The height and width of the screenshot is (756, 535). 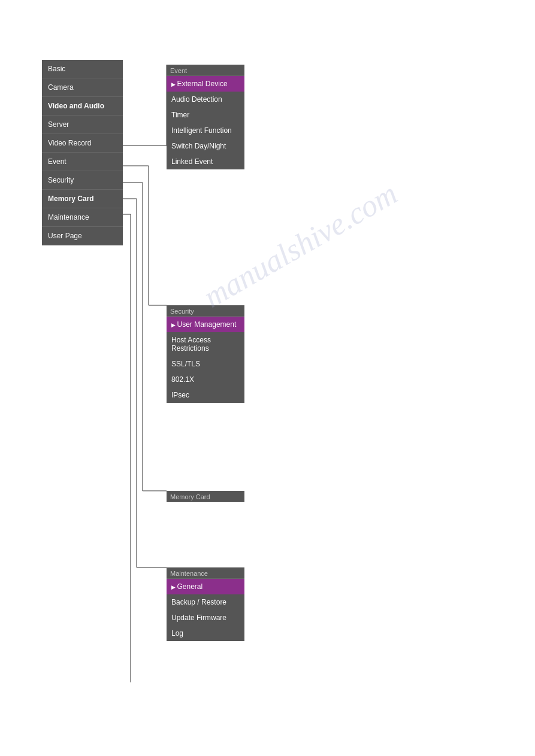 What do you see at coordinates (205, 130) in the screenshot?
I see `event-item-intelligent-function: Intelligent Function` at bounding box center [205, 130].